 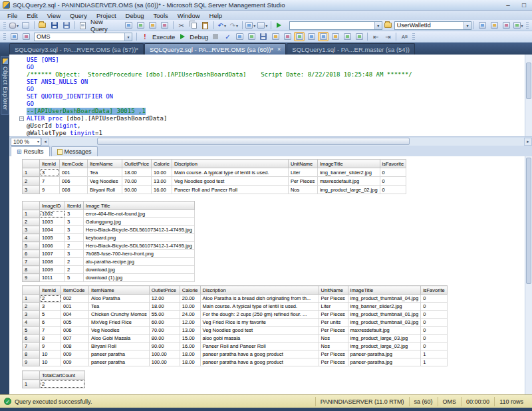 I want to click on undo-button: ↶▾, so click(x=222, y=25).